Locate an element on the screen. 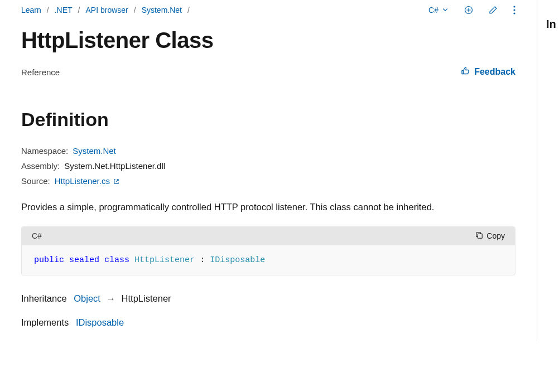  token-keyword: class is located at coordinates (117, 260).